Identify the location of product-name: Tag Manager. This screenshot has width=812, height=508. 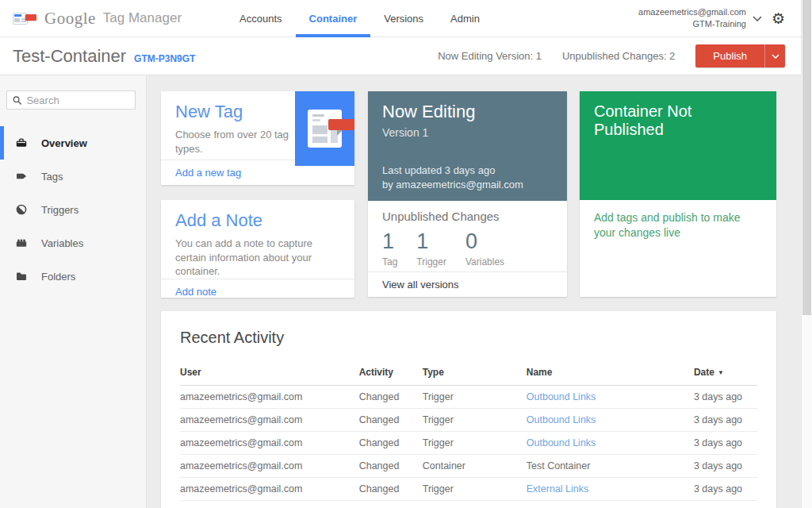
(143, 18).